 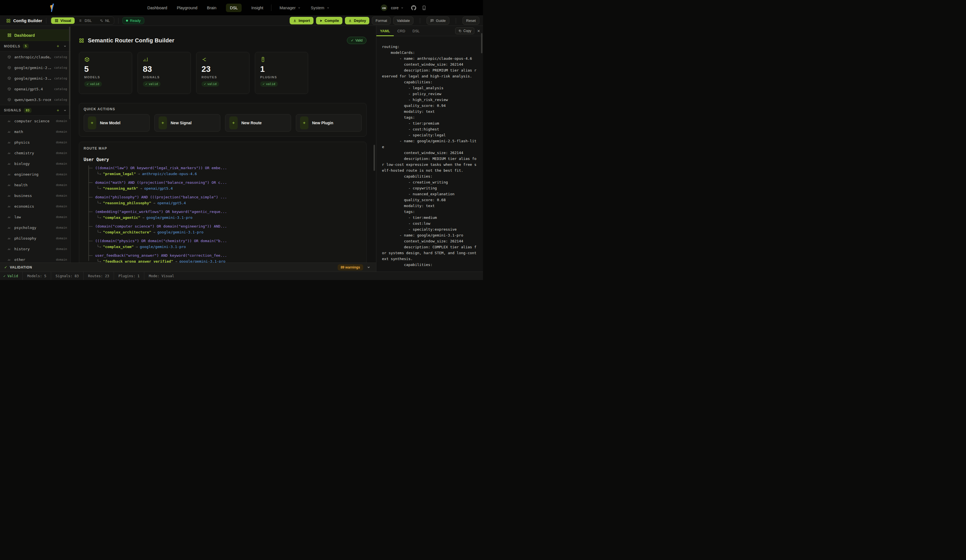 I want to click on github-icon, so click(x=414, y=8).